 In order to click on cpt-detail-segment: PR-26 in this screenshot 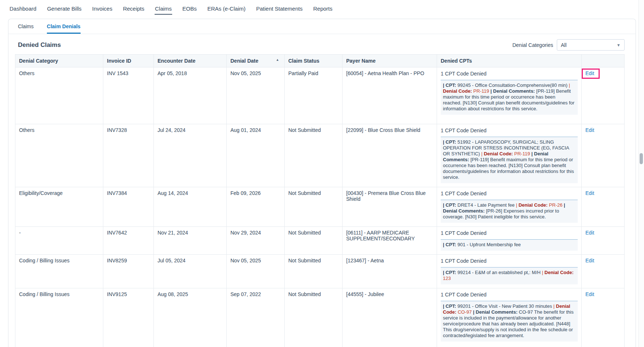, I will do `click(556, 205)`.